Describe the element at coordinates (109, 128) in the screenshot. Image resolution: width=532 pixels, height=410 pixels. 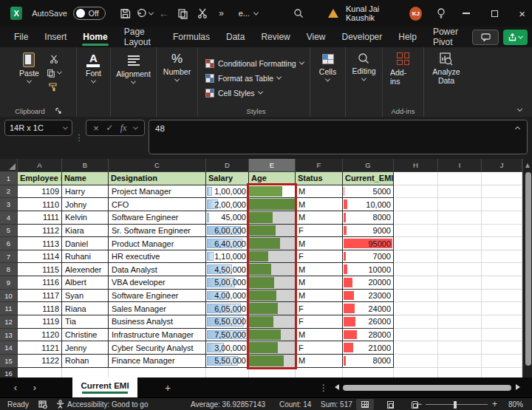
I see `enter-icon: ✓` at that location.